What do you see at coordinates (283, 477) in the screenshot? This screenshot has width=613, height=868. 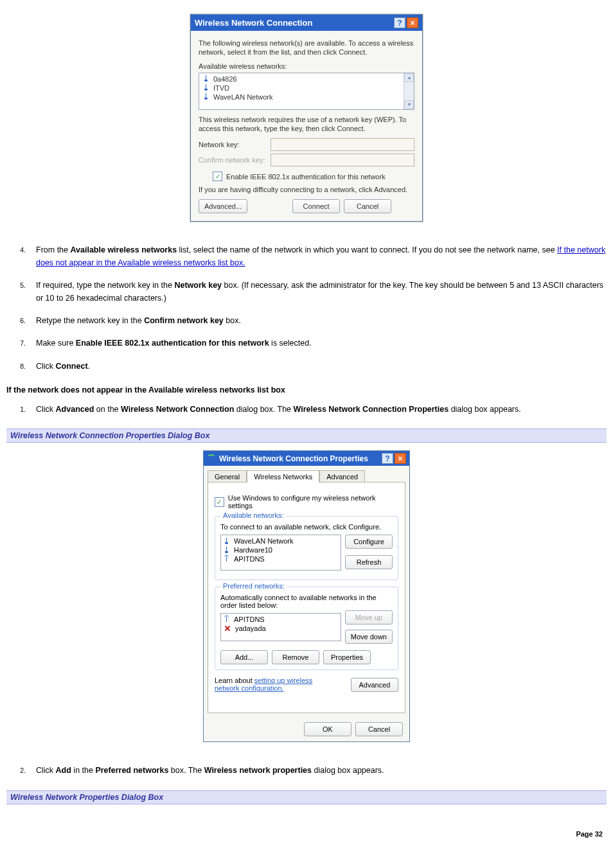 I see `tab-wireless-networks: Wireless Networks` at bounding box center [283, 477].